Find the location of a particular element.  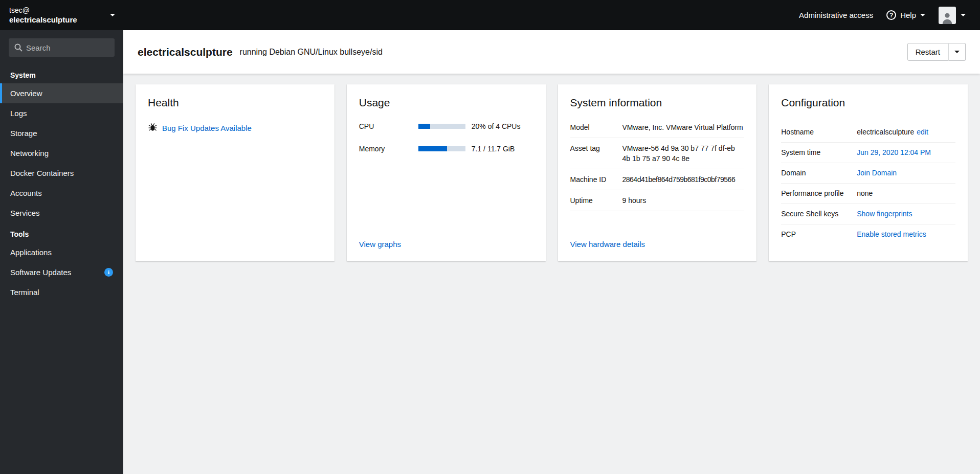

sidebar-item-label: Accounts is located at coordinates (26, 193).